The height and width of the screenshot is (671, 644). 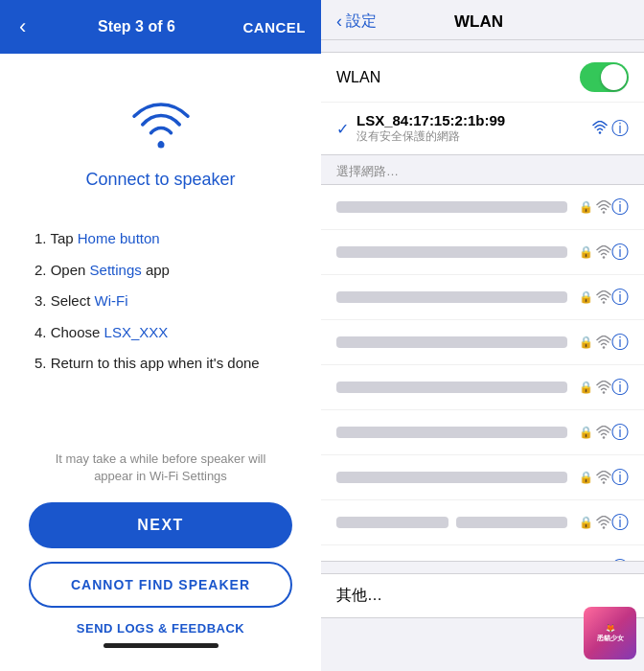 What do you see at coordinates (339, 21) in the screenshot?
I see `chevron-left-icon: ‹` at bounding box center [339, 21].